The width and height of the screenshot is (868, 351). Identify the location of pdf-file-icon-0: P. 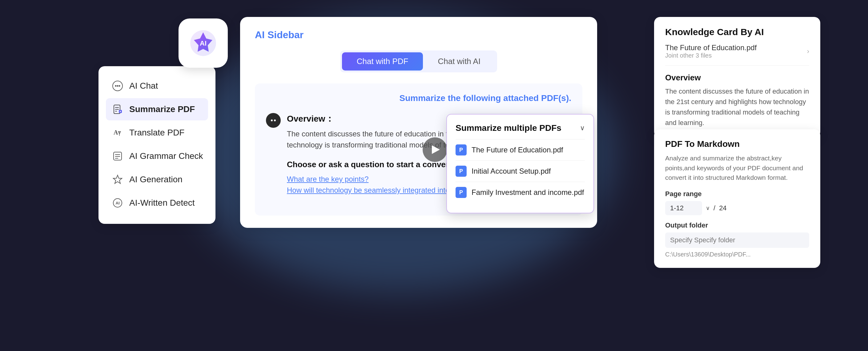
(461, 150).